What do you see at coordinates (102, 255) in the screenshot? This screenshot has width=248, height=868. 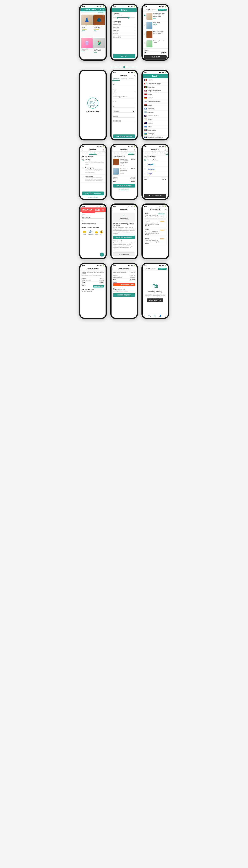 I see `cart-widget: 🛒` at bounding box center [102, 255].